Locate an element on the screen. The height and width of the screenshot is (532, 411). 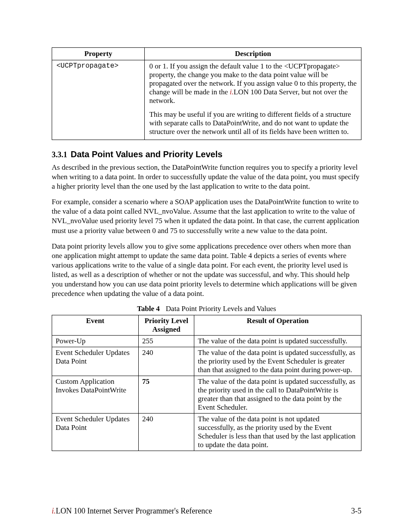
property-cell: <UCPTpropagate> is located at coordinates (98, 100).